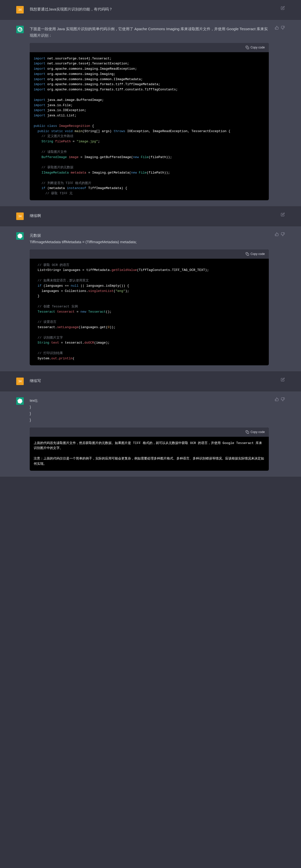  Describe the element at coordinates (149, 410) in the screenshot. I see `assistant-text: text); } } }` at that location.